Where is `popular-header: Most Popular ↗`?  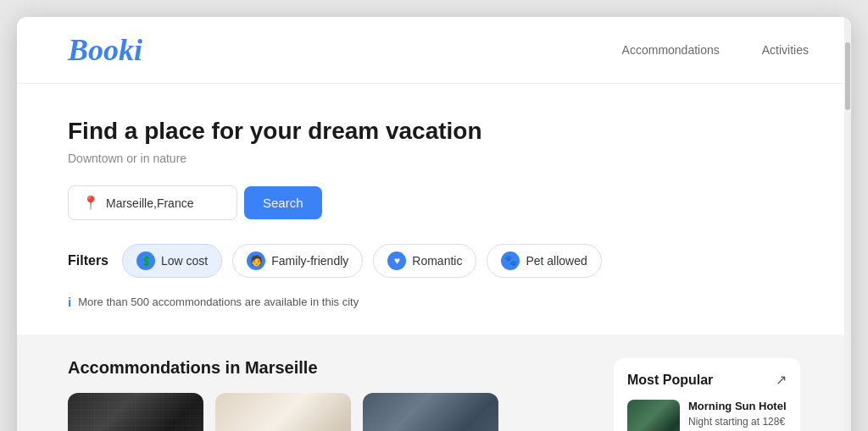
popular-header: Most Popular ↗ is located at coordinates (707, 379).